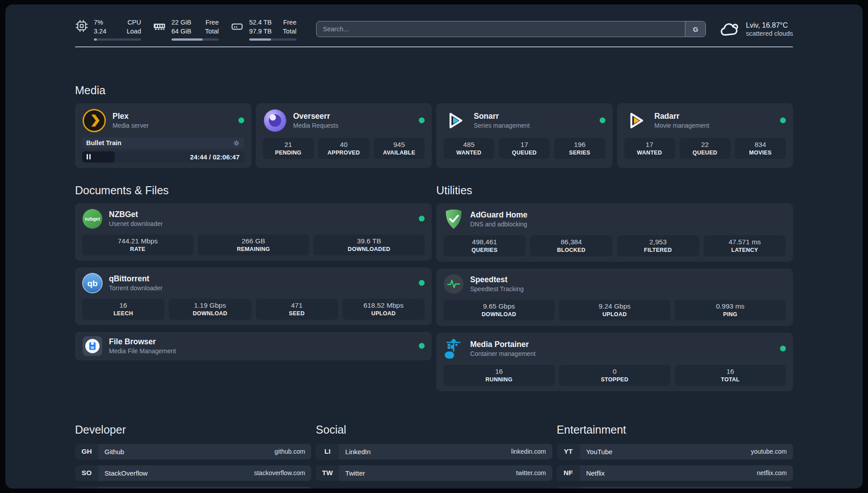 The image size is (868, 493). What do you see at coordinates (254, 241) in the screenshot?
I see `stat-value: 266 GB` at bounding box center [254, 241].